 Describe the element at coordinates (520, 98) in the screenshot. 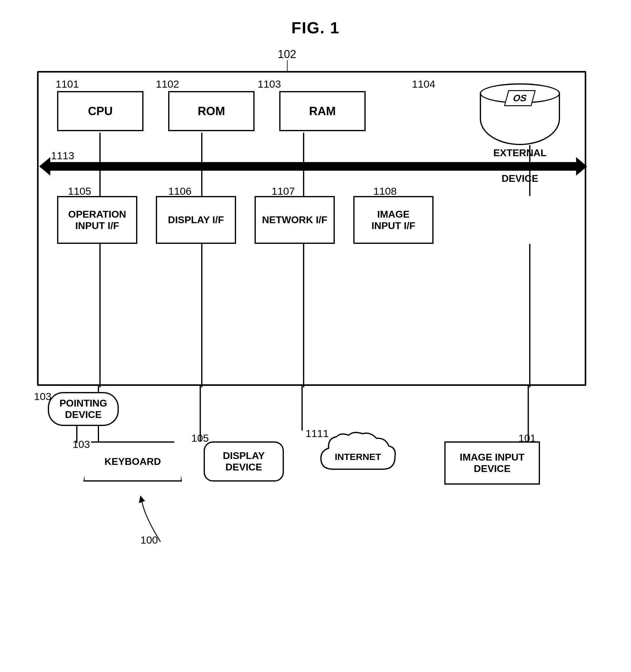

I see `os-label: OS` at that location.